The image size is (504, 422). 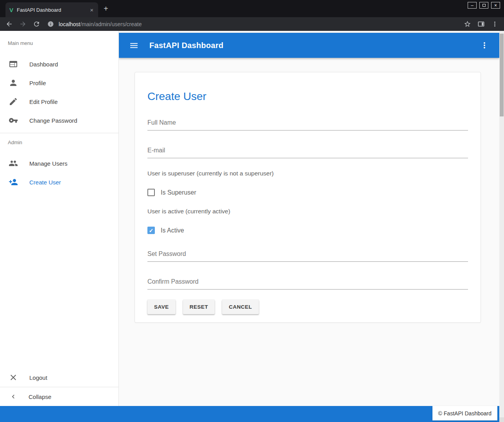 I want to click on sidebar-item-create-user: Create User, so click(x=59, y=182).